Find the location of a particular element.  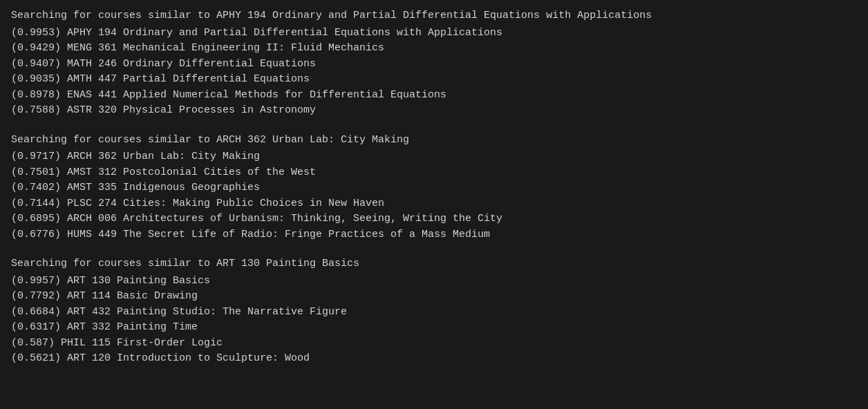

result-line: (0.9407) MATH 246 Ordinary Differential … is located at coordinates (434, 65).